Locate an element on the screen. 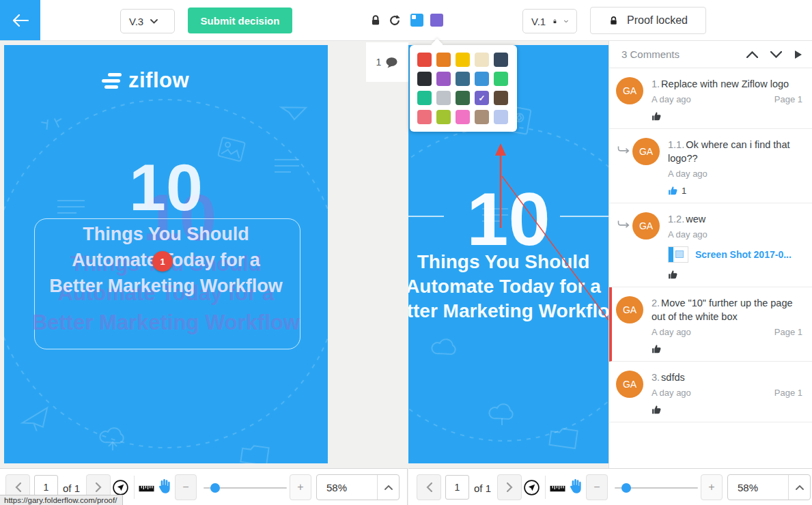 This screenshot has height=505, width=812. comment-page: Page 1 is located at coordinates (788, 332).